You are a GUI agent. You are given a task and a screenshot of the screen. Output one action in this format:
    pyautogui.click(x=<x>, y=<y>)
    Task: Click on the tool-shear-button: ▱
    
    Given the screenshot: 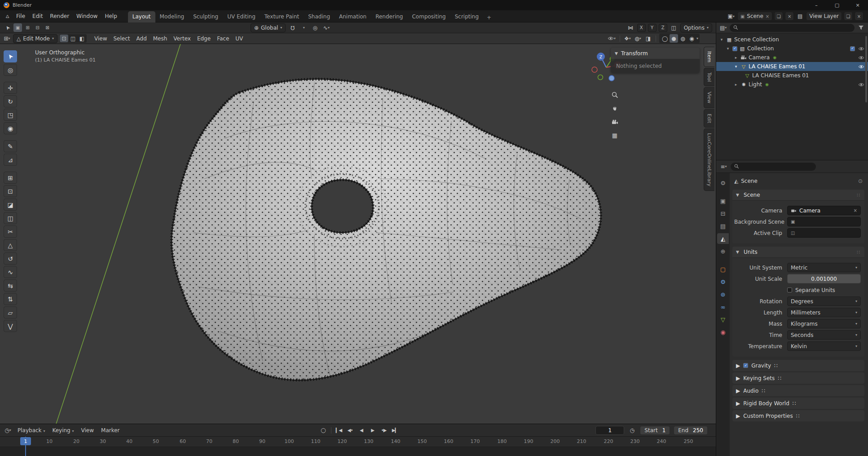 What is the action you would take?
    pyautogui.click(x=10, y=313)
    